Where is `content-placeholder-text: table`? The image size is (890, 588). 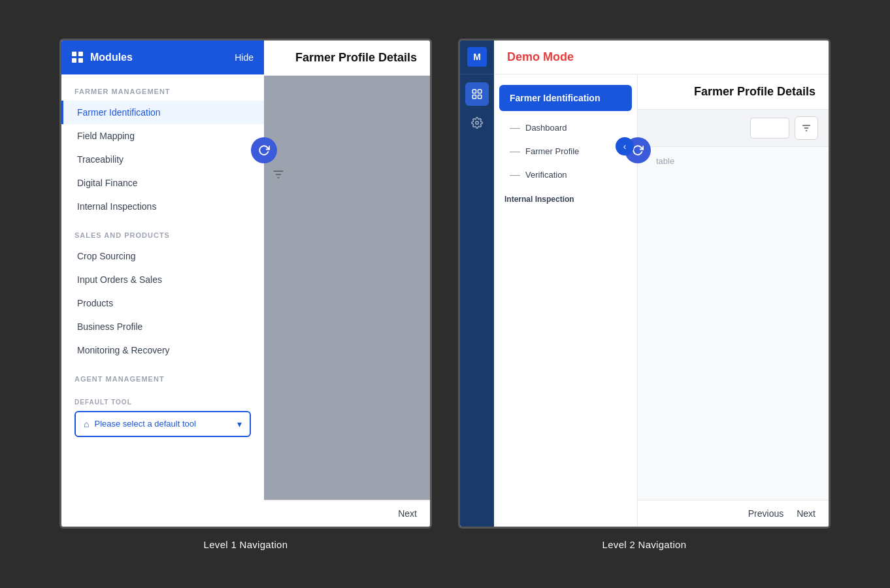 content-placeholder-text: table is located at coordinates (665, 161).